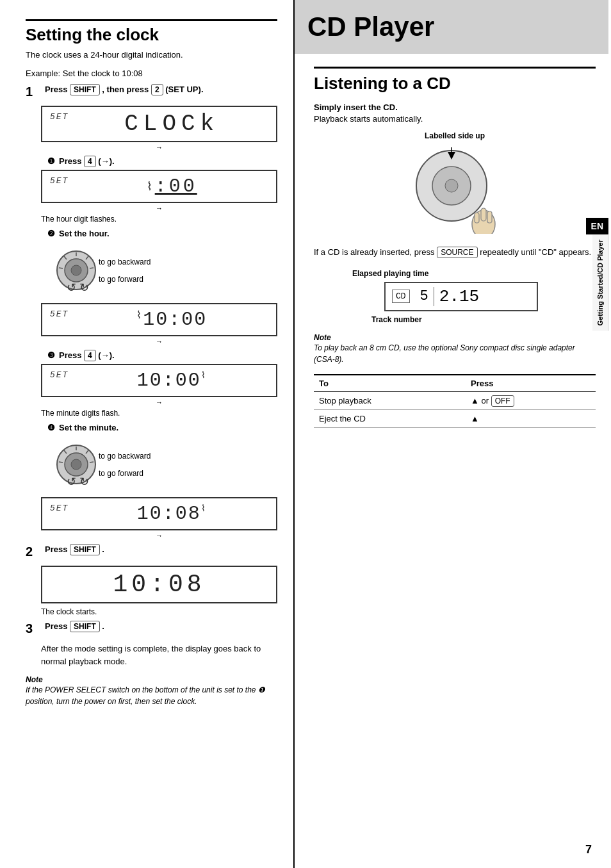 This screenshot has width=611, height=868. I want to click on playback-note: Playback starts automatically., so click(455, 119).